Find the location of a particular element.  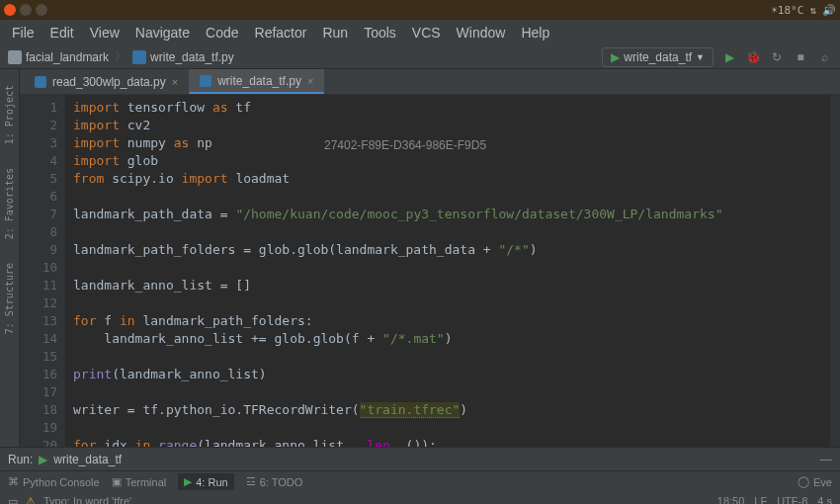

tab-label: read_300wlp_data.py is located at coordinates (109, 82).